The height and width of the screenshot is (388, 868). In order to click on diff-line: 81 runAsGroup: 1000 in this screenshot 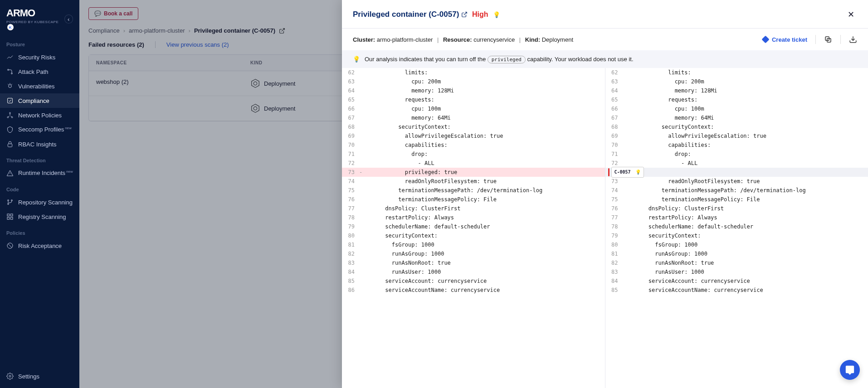, I will do `click(737, 254)`.